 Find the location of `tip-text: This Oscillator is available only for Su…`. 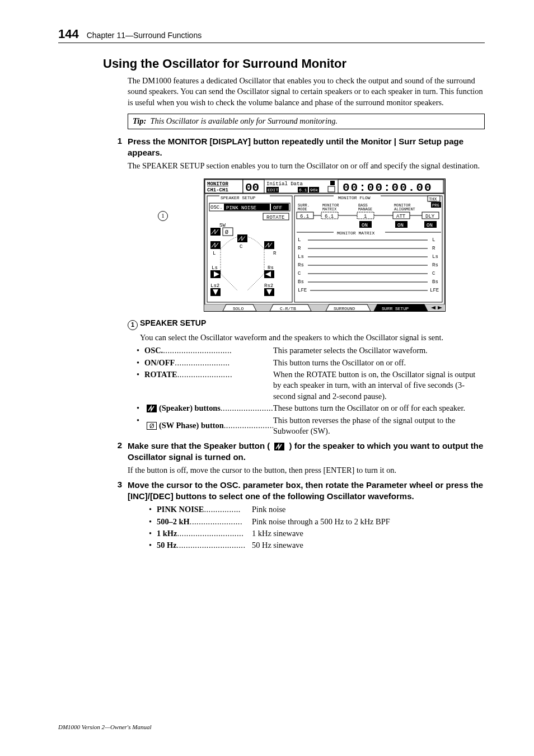

tip-text: This Oscillator is available only for Su… is located at coordinates (243, 121).